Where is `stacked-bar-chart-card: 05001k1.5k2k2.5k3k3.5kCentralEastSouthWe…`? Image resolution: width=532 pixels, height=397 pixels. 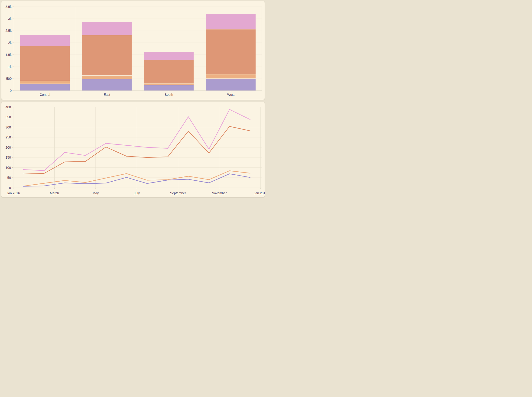 stacked-bar-chart-card: 05001k1.5k2k2.5k3k3.5kCentralEastSouthWe… is located at coordinates (133, 50).